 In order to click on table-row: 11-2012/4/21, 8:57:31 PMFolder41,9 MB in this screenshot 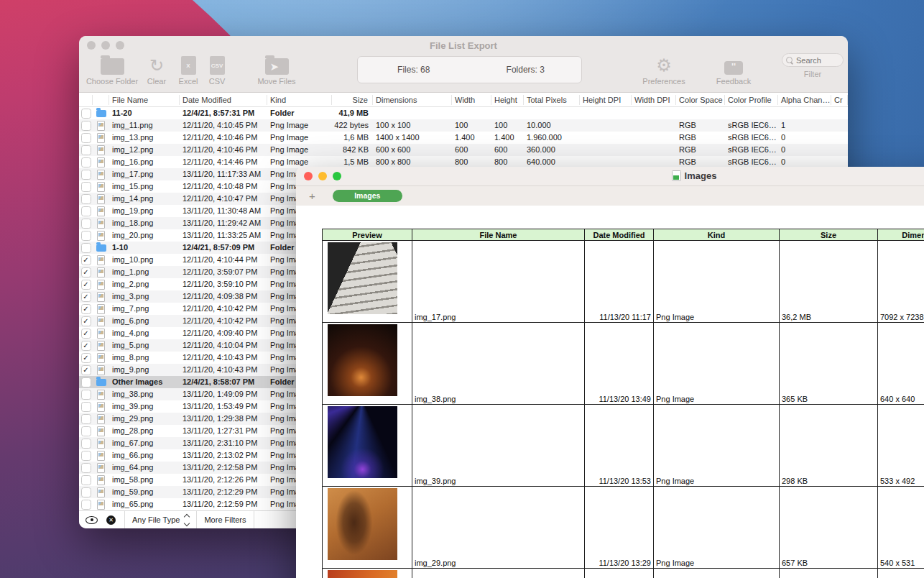, I will do `click(463, 114)`.